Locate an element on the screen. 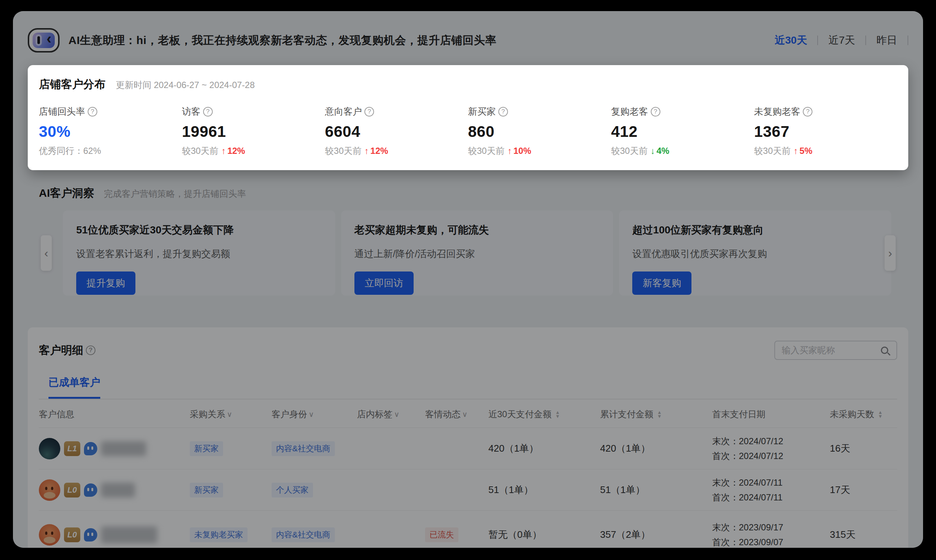  metric-repeat-customers: 复购老客? 412 较30天前↓4% is located at coordinates (683, 131).